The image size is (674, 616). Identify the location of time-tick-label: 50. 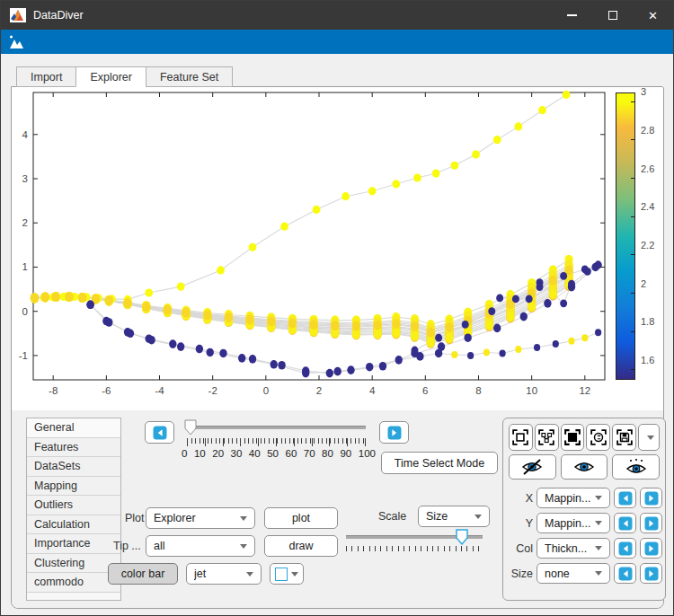
(273, 453).